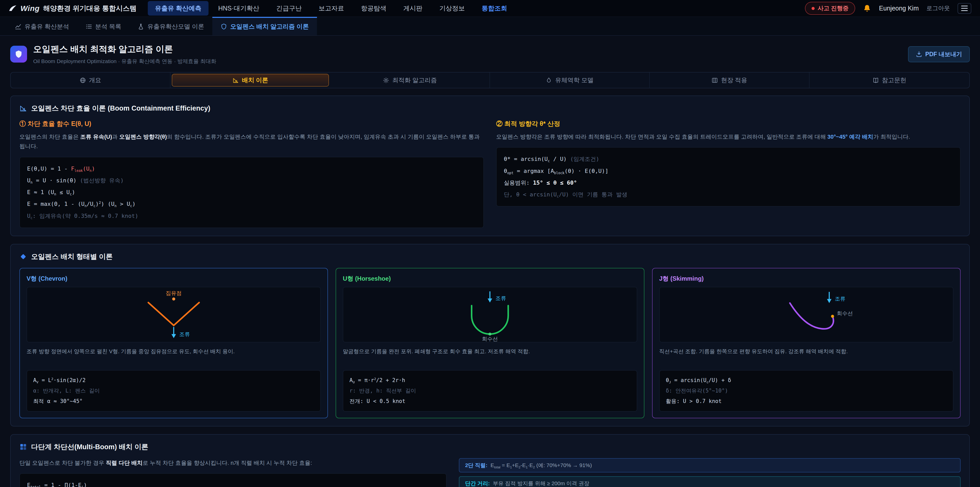  I want to click on formula-line: E ≈ 1 (Un ≤ Uc), so click(252, 192).